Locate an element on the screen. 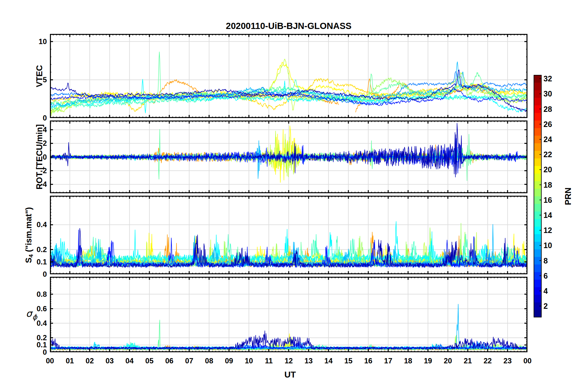 This screenshot has width=586, height=392. y-tick-label-s4: 0.1 is located at coordinates (23, 262).